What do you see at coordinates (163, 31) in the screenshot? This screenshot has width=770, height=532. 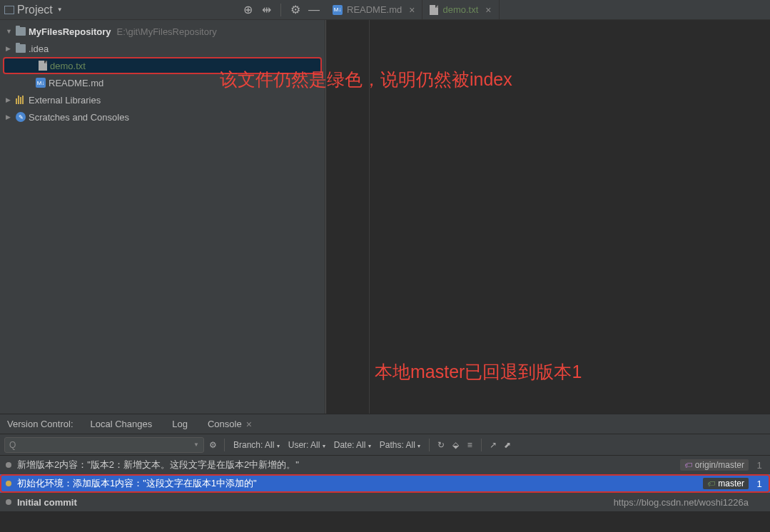 I see `tree-root: ▼ MyFilesRepository E:\git\MyFilesReposi…` at bounding box center [163, 31].